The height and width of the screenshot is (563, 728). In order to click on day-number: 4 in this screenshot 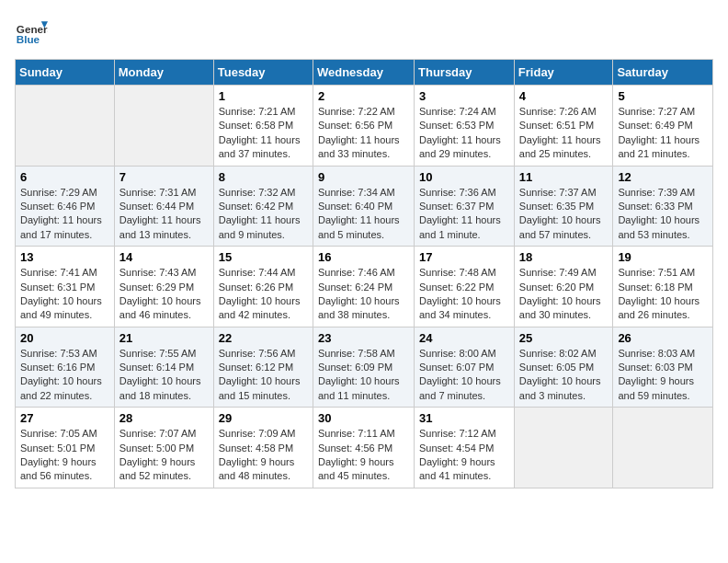, I will do `click(564, 96)`.